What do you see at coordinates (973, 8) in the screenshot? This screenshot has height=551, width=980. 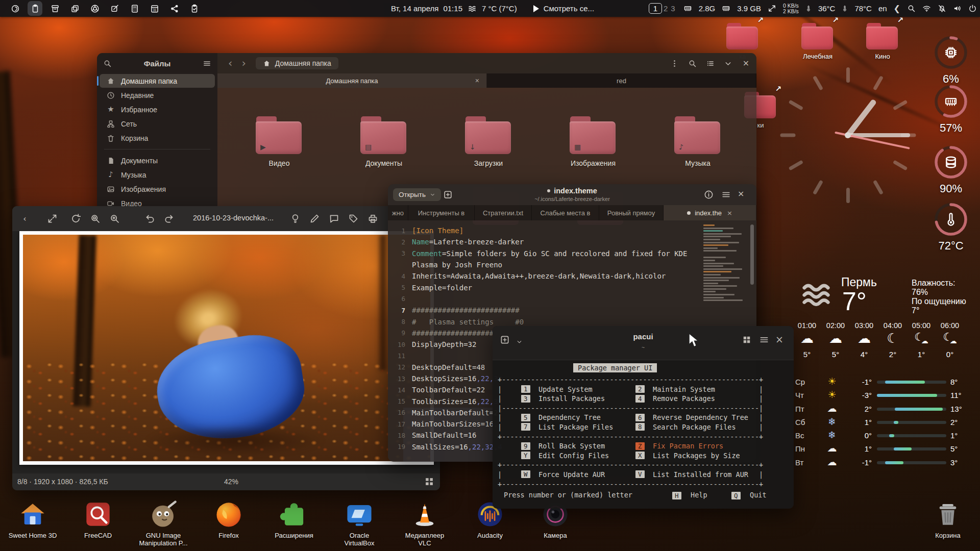 I see `power-icon` at bounding box center [973, 8].